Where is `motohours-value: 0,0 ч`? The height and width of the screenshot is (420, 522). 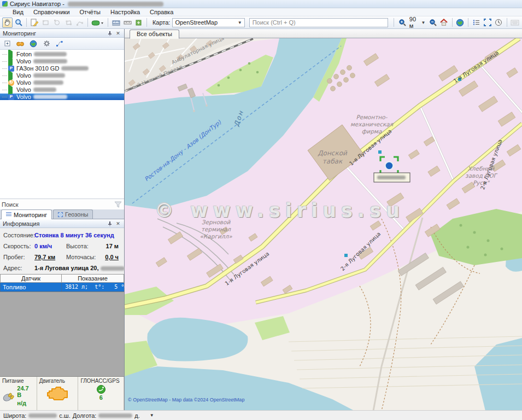 motohours-value: 0,0 ч is located at coordinates (108, 257).